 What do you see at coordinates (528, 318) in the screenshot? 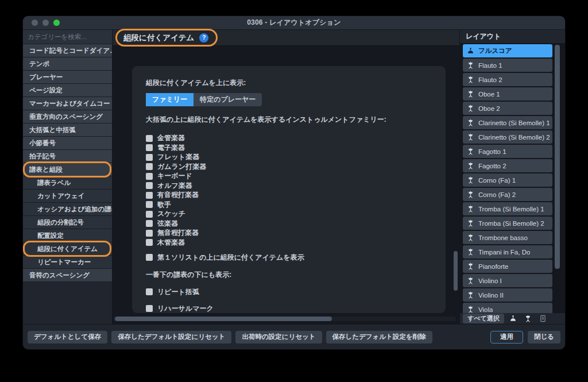
I see `filter-parts-button` at bounding box center [528, 318].